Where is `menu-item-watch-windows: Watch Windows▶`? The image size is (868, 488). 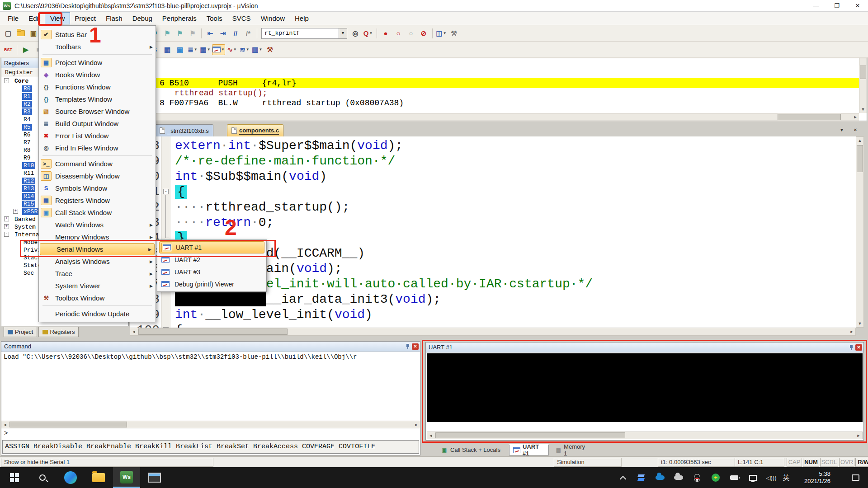
menu-item-watch-windows: Watch Windows▶ is located at coordinates (97, 225).